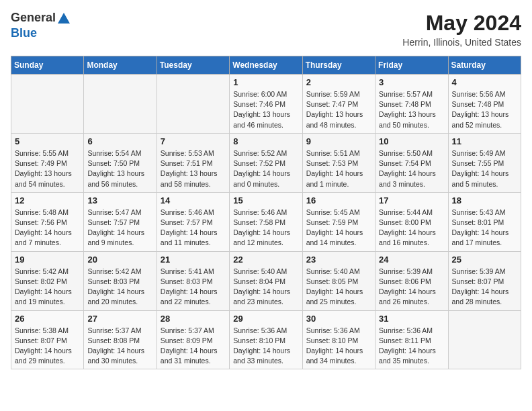 This screenshot has height=411, width=532. What do you see at coordinates (411, 228) in the screenshot?
I see `day-info: Sunrise: 5:44 AM Sunset: 8:00 PM Dayligh…` at bounding box center [411, 228].